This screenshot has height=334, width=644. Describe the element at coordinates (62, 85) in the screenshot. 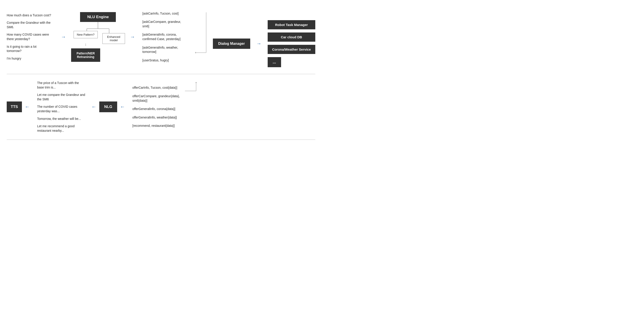

I see `response-1: The price of a Tuscon with the base trim…` at that location.